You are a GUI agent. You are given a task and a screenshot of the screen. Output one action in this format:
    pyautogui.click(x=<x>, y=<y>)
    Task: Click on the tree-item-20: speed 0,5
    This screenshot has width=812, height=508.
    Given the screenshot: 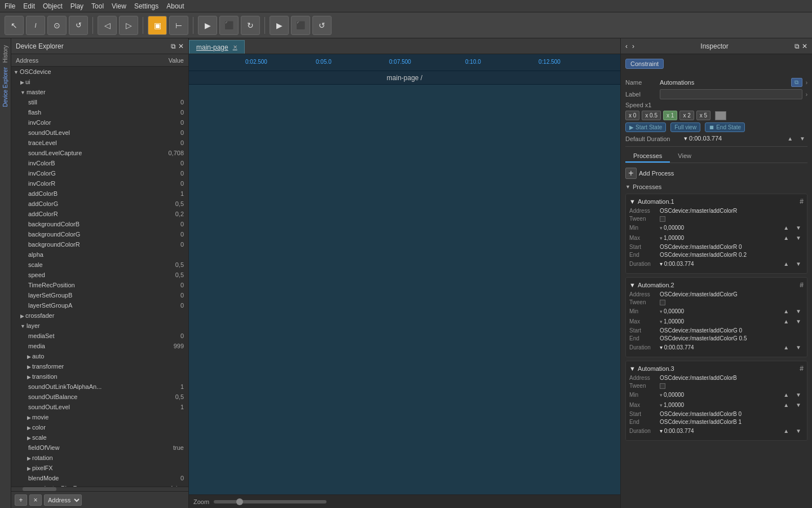 What is the action you would take?
    pyautogui.click(x=100, y=275)
    